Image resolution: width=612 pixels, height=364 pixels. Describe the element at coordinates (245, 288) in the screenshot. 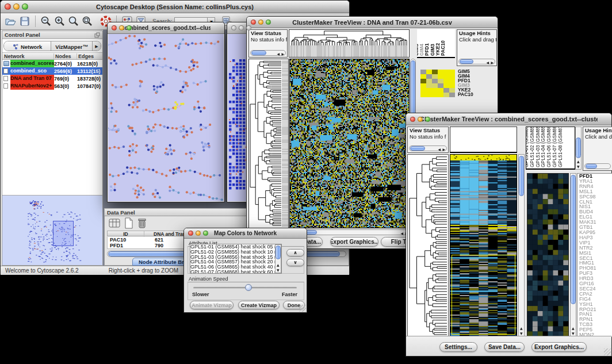

I see `animation-speed-slider` at that location.